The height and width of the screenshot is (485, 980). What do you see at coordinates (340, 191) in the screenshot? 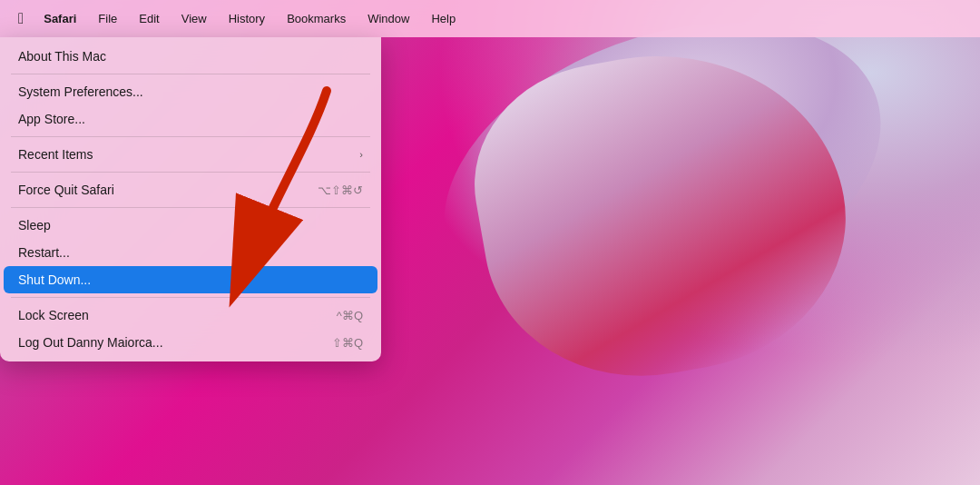
I see `force-quit-shortcut: ⌥⇧⌘↺` at bounding box center [340, 191].